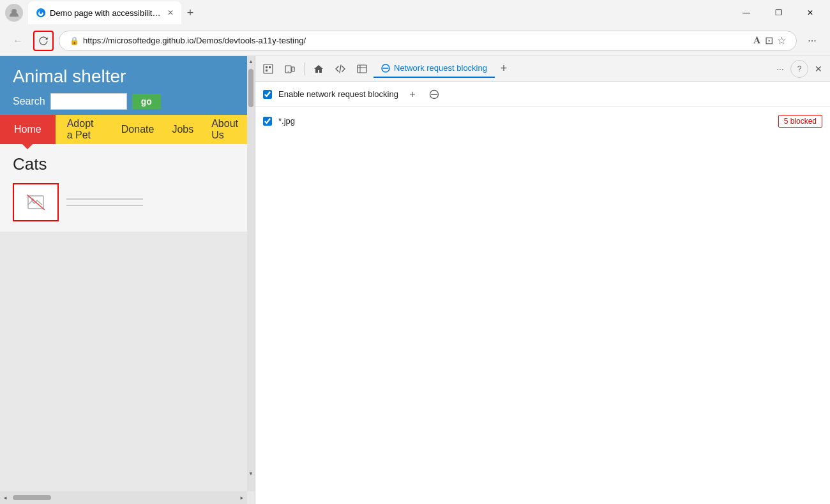 The image size is (830, 504). What do you see at coordinates (543, 94) in the screenshot?
I see `nrb-header: Enable network request blocking +` at bounding box center [543, 94].